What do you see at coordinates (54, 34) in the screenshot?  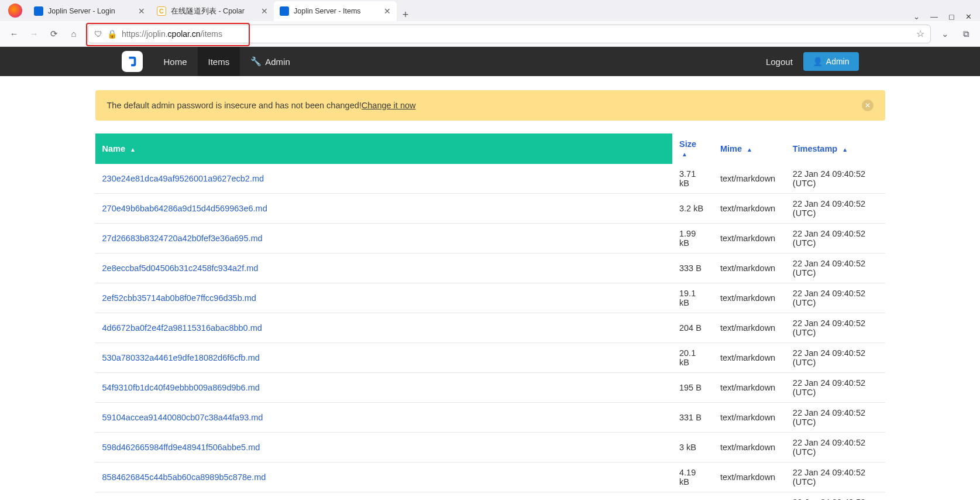 I see `reload-icon: ⟳` at bounding box center [54, 34].